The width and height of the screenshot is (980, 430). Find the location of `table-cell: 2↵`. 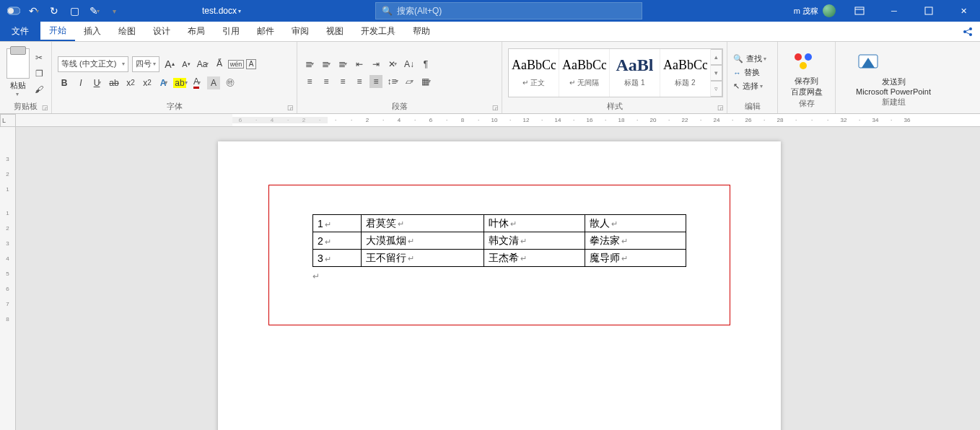

table-cell: 2↵ is located at coordinates (338, 241).